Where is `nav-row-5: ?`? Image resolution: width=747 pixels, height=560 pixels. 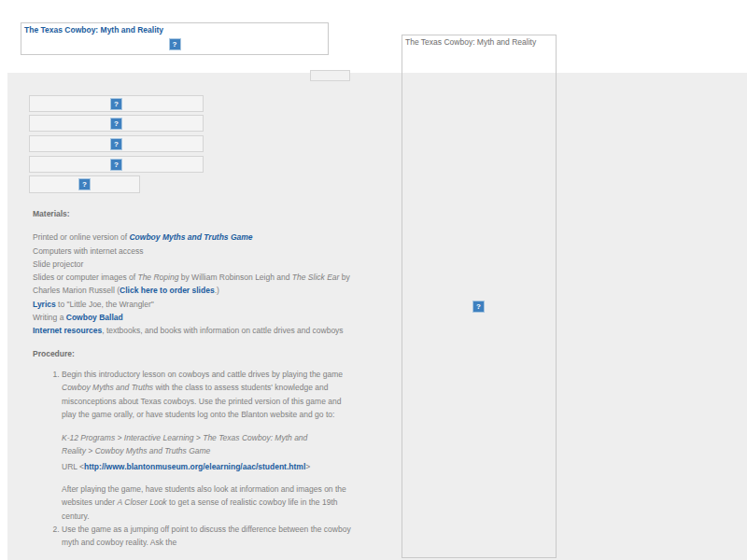 nav-row-5: ? is located at coordinates (84, 185).